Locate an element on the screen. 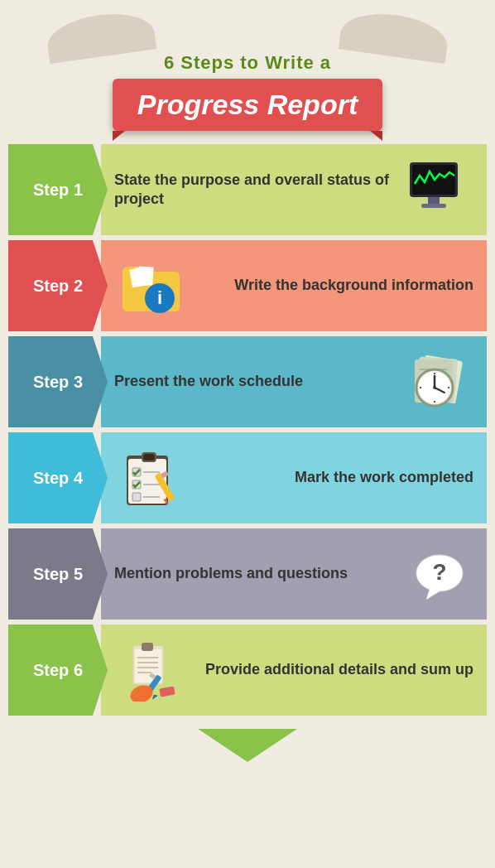  bottom-arrow is located at coordinates (248, 750).